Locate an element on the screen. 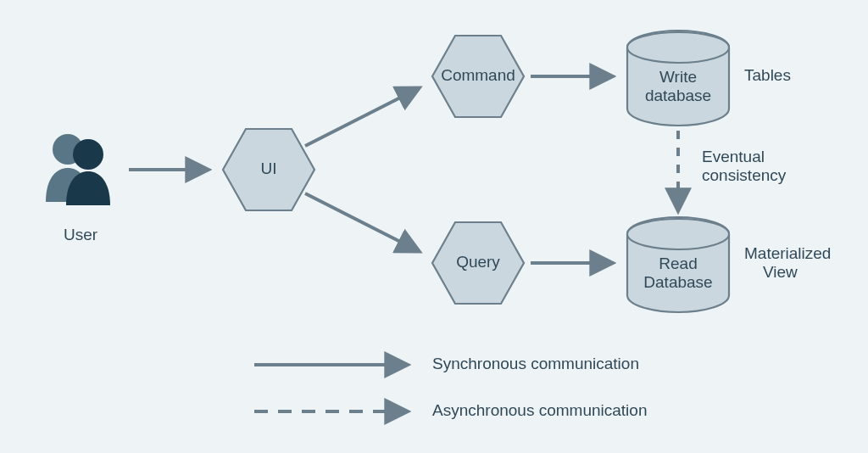 This screenshot has width=868, height=453. query-label: Query is located at coordinates (478, 261).